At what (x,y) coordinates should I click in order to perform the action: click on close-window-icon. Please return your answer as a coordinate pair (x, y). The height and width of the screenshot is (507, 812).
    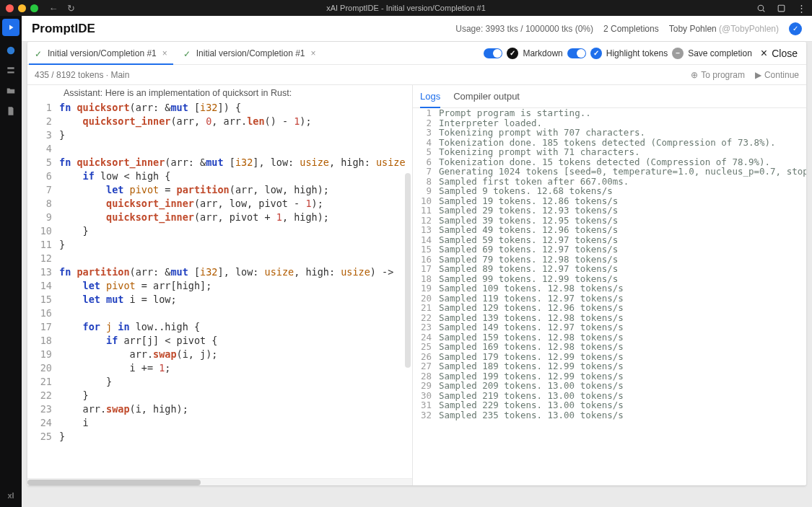
    Looking at the image, I should click on (10, 9).